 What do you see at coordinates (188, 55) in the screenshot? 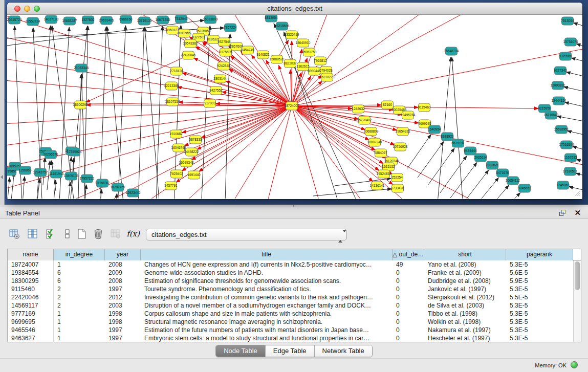
I see `graph-node-yellow: 22420046` at bounding box center [188, 55].